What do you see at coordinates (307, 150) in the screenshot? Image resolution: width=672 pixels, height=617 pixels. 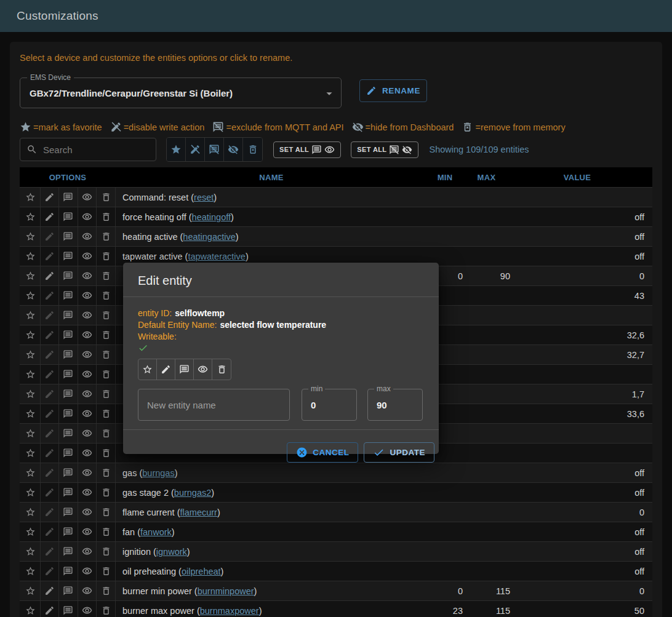 I see `set-all-show-button: SET ALL` at bounding box center [307, 150].